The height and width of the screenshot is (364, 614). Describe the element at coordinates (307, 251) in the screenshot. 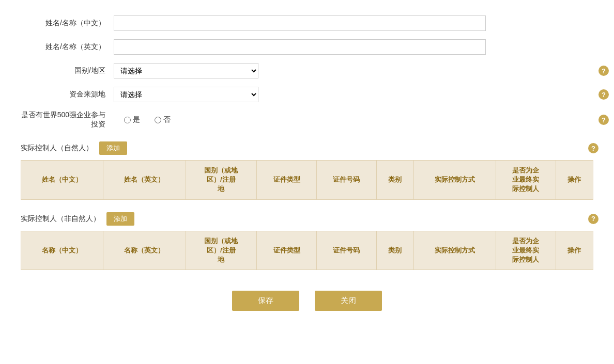

I see `non-natural-person-table: 名称（中文） 名称（英文） 国别（或地区）/注册地 证件类型 证件号码 类别 实…` at that location.